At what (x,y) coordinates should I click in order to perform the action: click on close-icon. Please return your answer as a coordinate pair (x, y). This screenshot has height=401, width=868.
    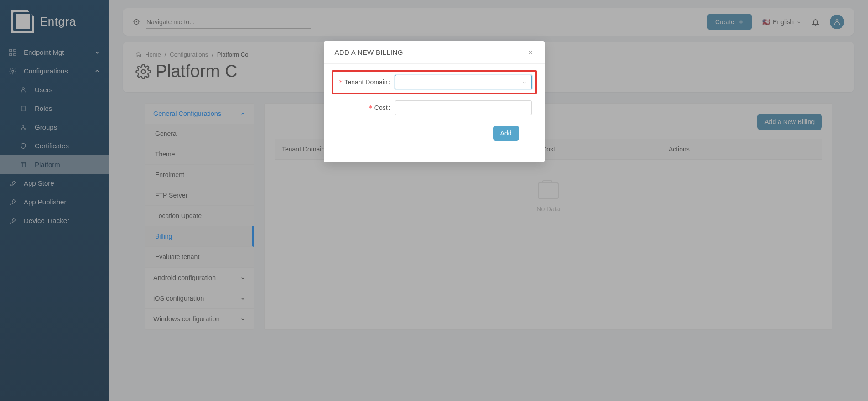
    Looking at the image, I should click on (530, 52).